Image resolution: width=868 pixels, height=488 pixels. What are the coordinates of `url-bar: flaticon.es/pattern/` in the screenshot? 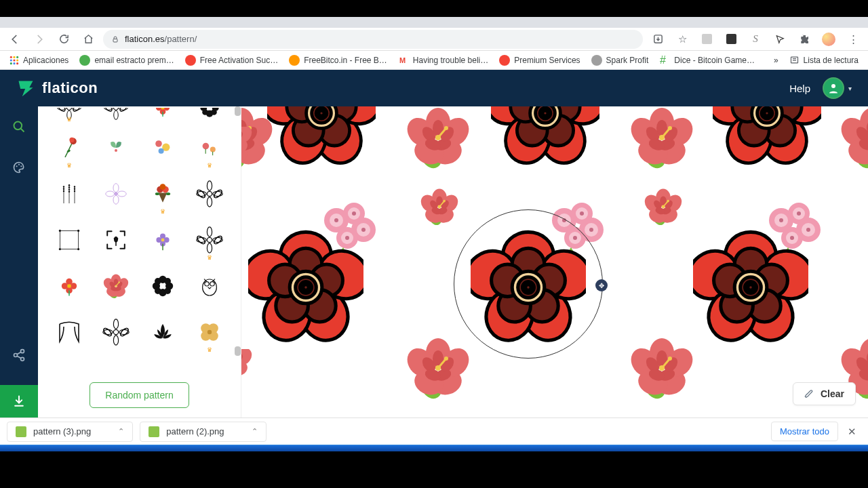 It's located at (373, 39).